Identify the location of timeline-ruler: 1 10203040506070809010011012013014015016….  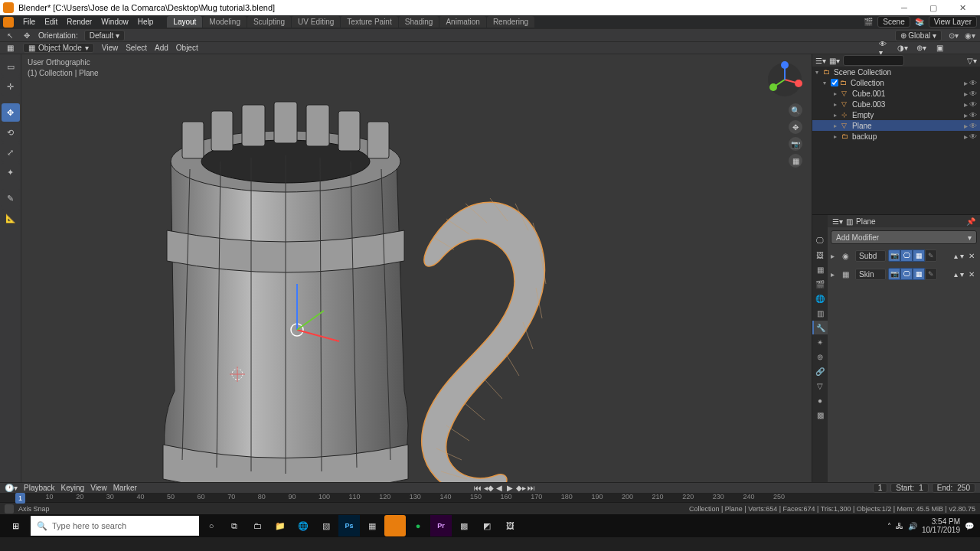
(490, 497).